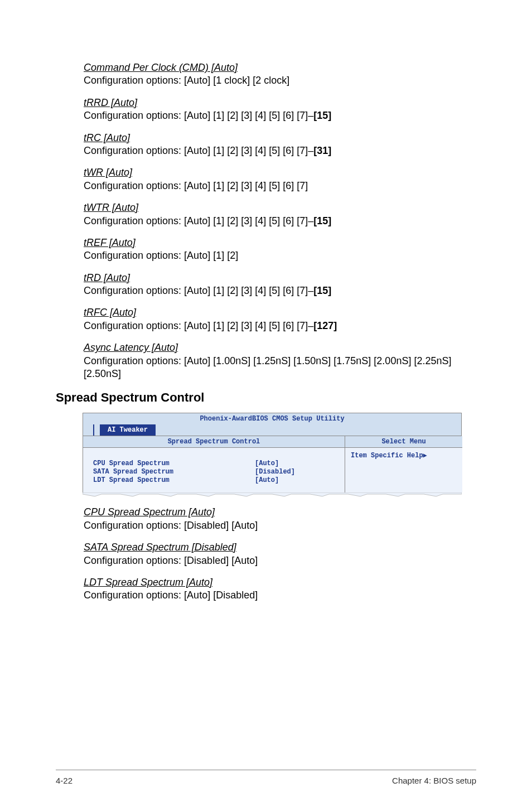 The image size is (532, 802). I want to click on config-title: LDT Spread Spectrum [Auto], so click(280, 582).